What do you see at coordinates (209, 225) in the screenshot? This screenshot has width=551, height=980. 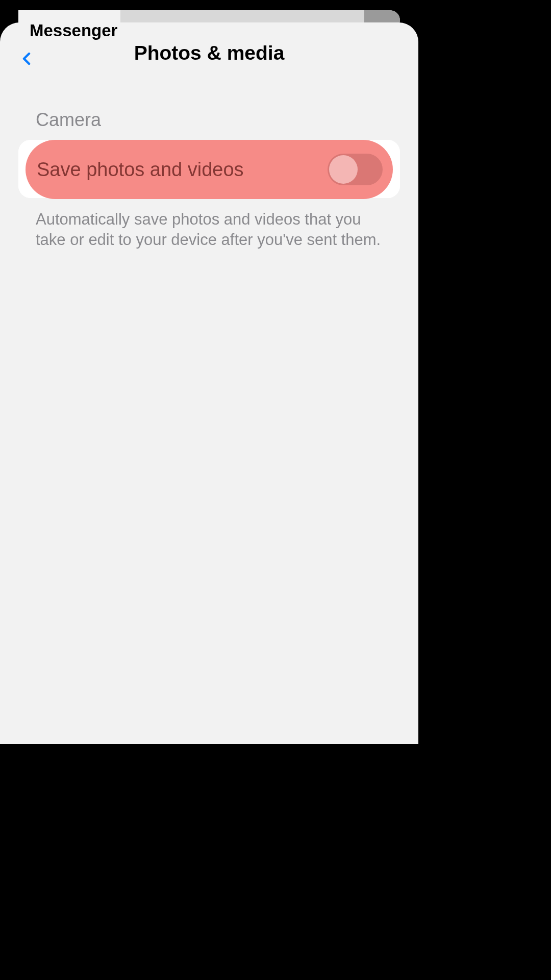 I see `setting-description: Automatically save photos and videos tha…` at bounding box center [209, 225].